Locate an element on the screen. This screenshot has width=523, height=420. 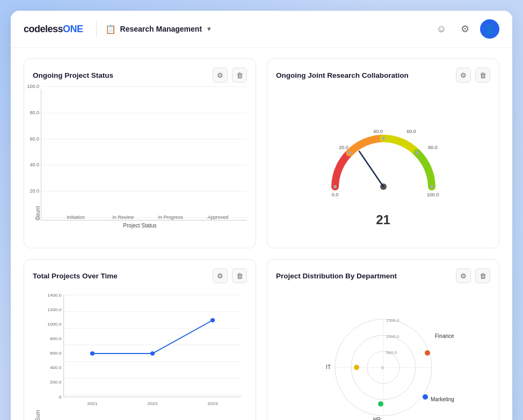
svg-text: 800.0 is located at coordinates (56, 339).